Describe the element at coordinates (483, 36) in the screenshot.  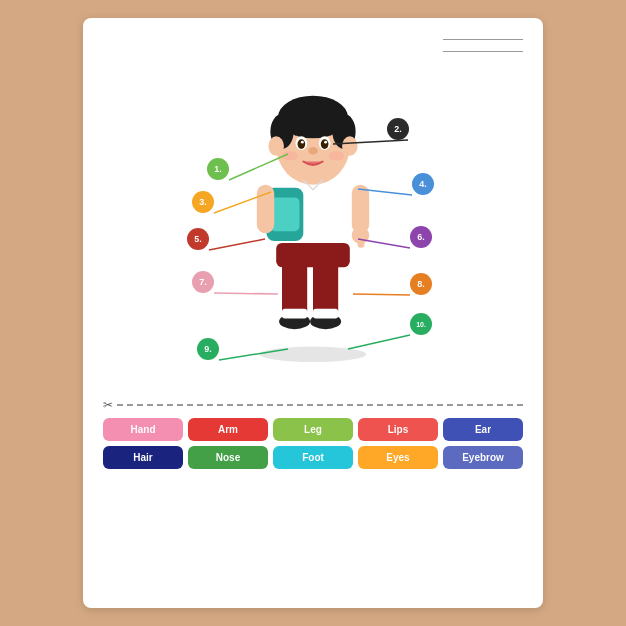
I see `name-underline` at that location.